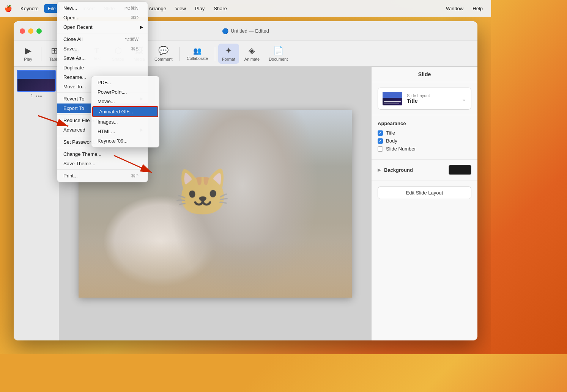  Describe the element at coordinates (36, 81) in the screenshot. I see `slide-thumb-content` at that location.